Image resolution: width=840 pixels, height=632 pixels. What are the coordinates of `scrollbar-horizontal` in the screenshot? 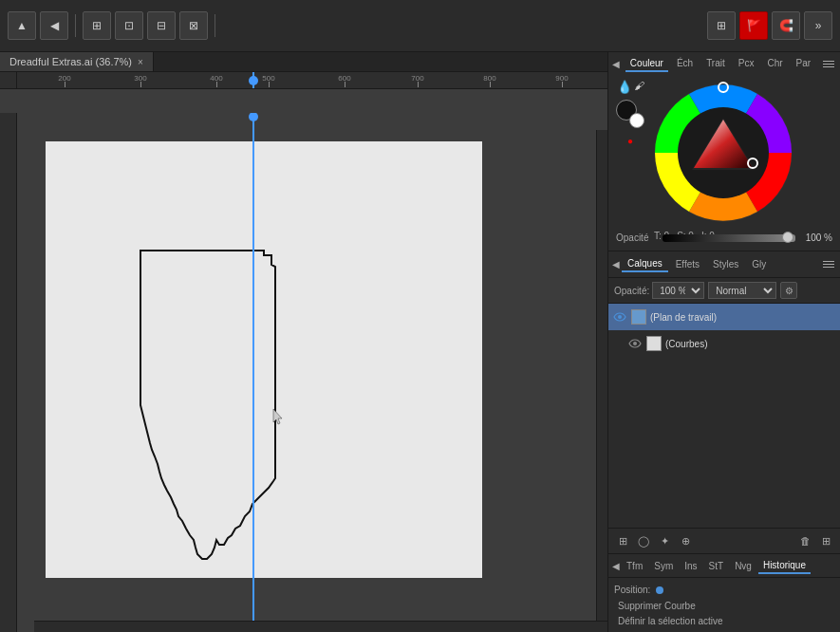 It's located at (321, 626).